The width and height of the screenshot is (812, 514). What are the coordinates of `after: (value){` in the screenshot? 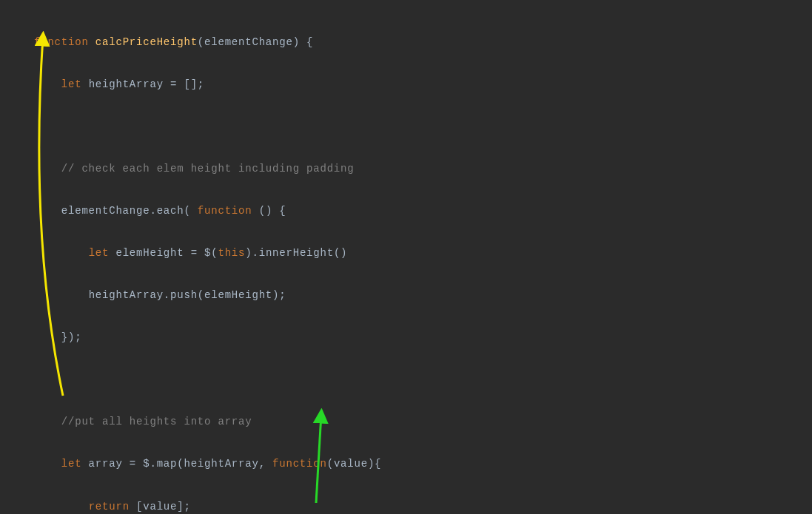 It's located at (355, 464).